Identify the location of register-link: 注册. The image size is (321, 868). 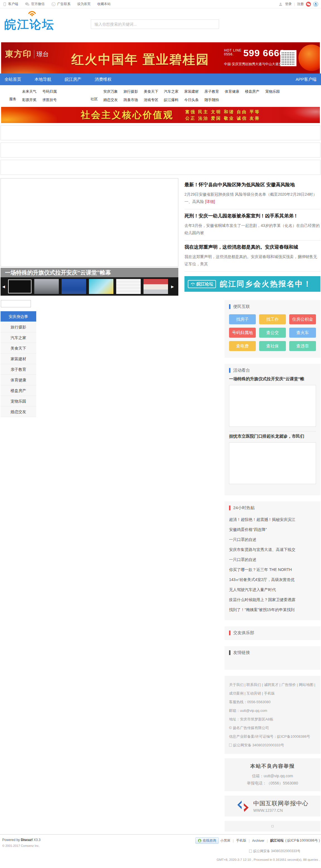
(300, 4).